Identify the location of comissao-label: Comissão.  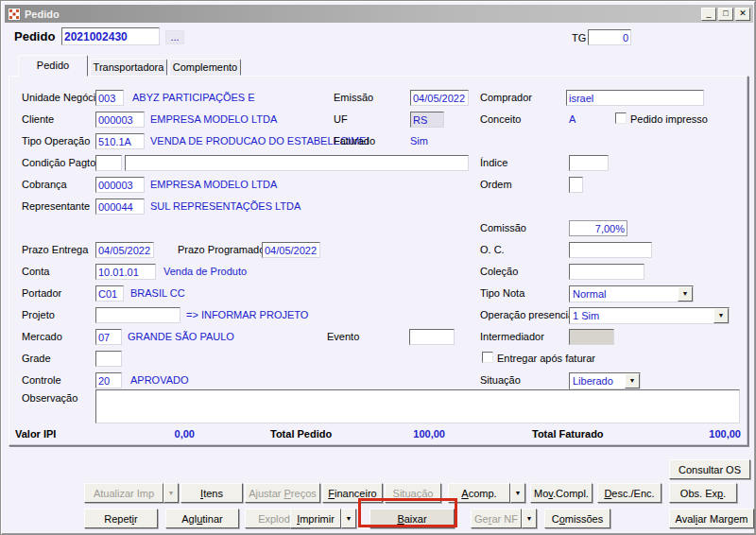
(503, 229).